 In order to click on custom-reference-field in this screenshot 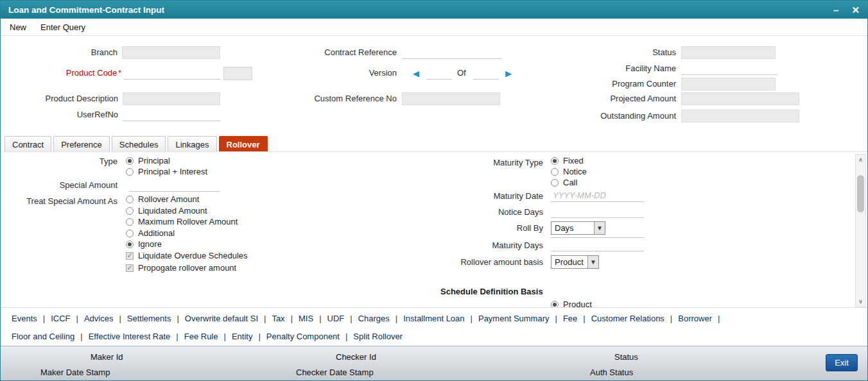, I will do `click(451, 99)`.